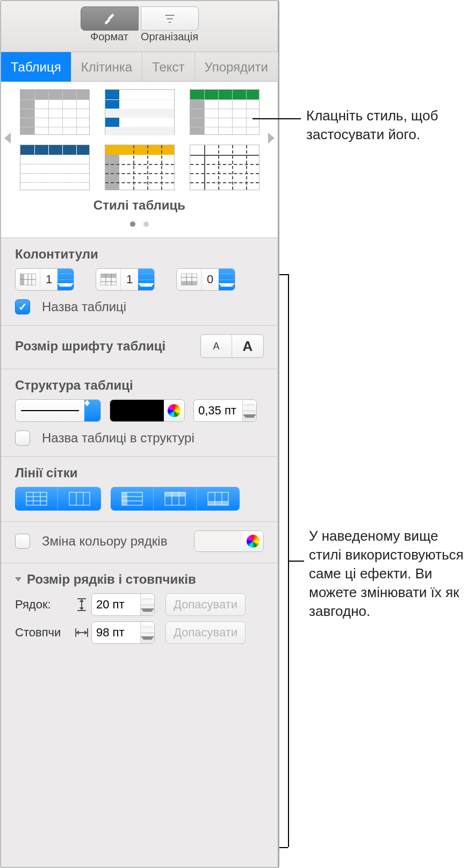 Image resolution: width=476 pixels, height=868 pixels. What do you see at coordinates (140, 160) in the screenshot?
I see `table-styles-area: Стилі таблиць` at bounding box center [140, 160].